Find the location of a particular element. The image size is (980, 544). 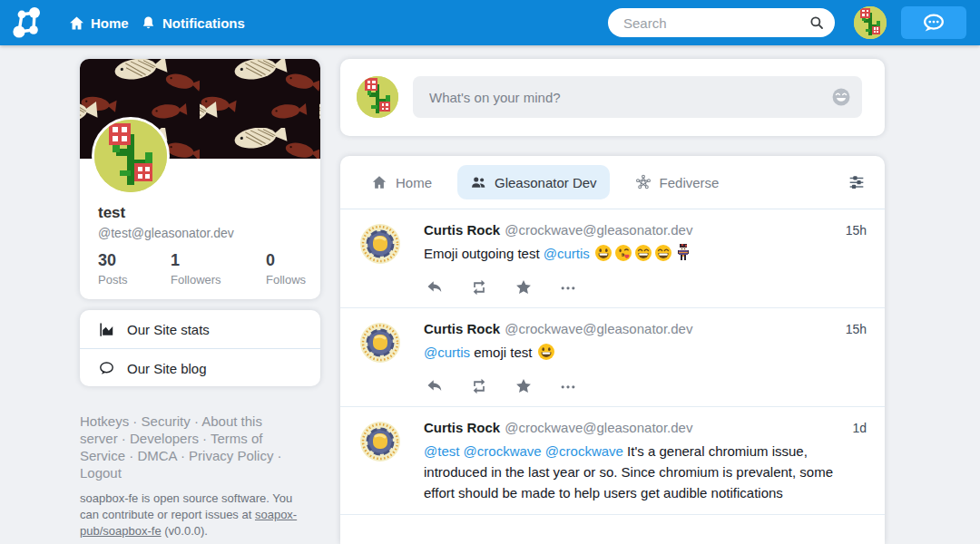

timeline-tab: Gleasonator Dev is located at coordinates (534, 182).